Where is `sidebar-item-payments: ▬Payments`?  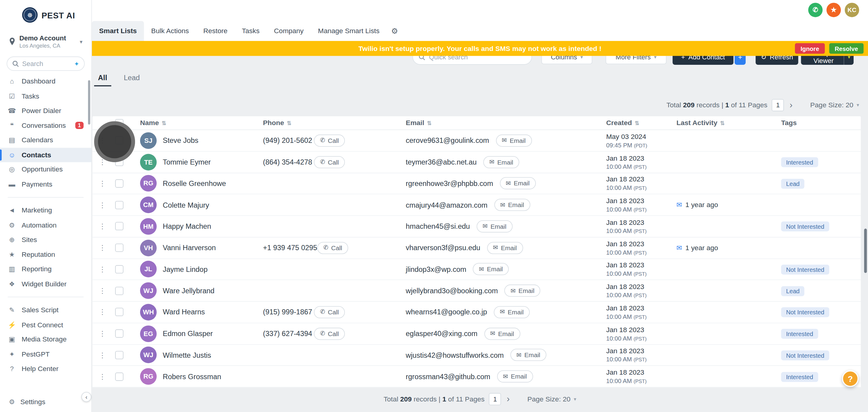 sidebar-item-payments: ▬Payments is located at coordinates (46, 184).